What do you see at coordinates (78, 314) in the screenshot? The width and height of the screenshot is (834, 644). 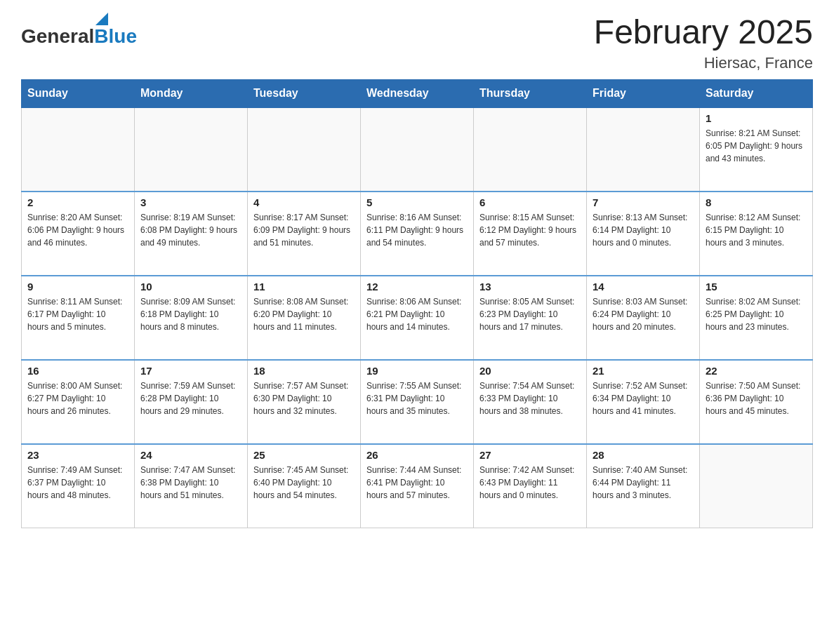 I see `day-info: Sunrise: 8:11 AM Sunset: 6:17 PM Dayligh…` at bounding box center [78, 314].